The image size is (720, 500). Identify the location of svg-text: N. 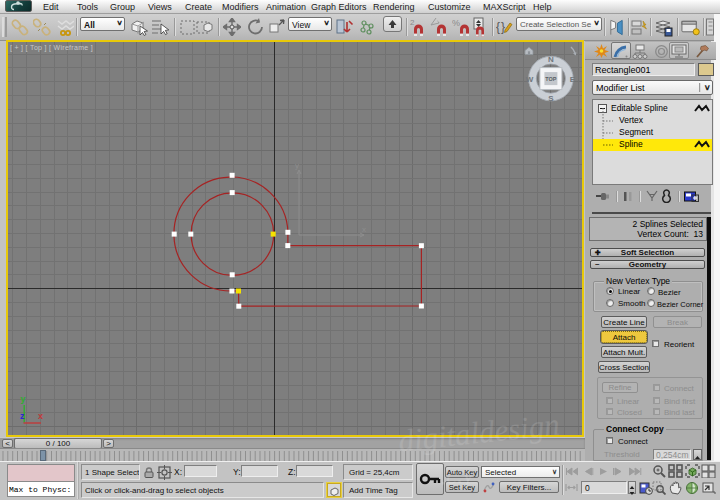
(551, 60).